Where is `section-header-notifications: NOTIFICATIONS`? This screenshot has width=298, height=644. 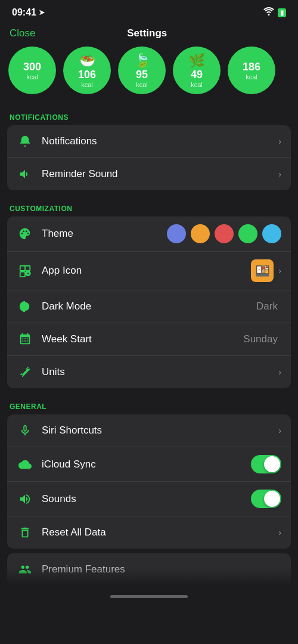 section-header-notifications: NOTIFICATIONS is located at coordinates (149, 114).